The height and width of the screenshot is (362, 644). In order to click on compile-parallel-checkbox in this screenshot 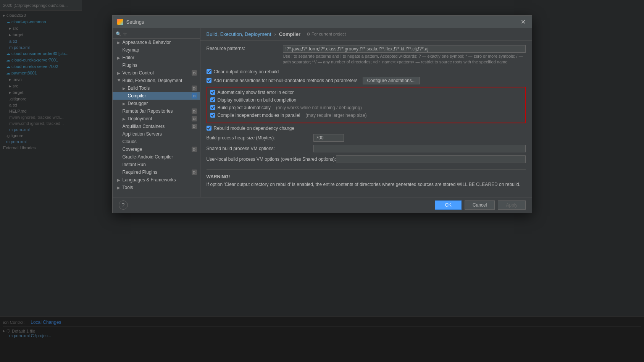, I will do `click(213, 115)`.